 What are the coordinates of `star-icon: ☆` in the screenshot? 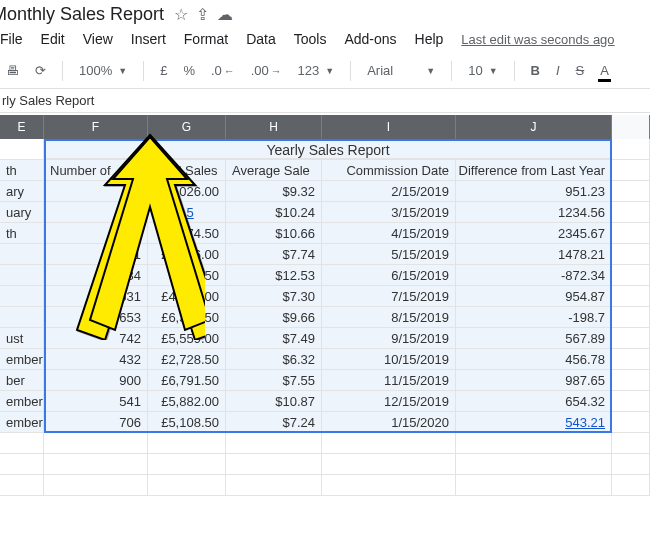 It's located at (181, 14).